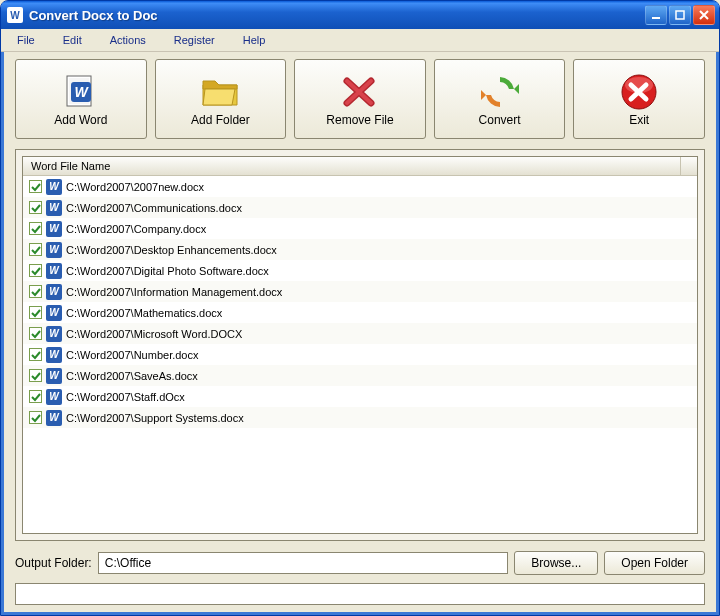 The width and height of the screenshot is (720, 616). What do you see at coordinates (360, 564) in the screenshot?
I see `output-row: Output Folder: Browse... Open Folder` at bounding box center [360, 564].